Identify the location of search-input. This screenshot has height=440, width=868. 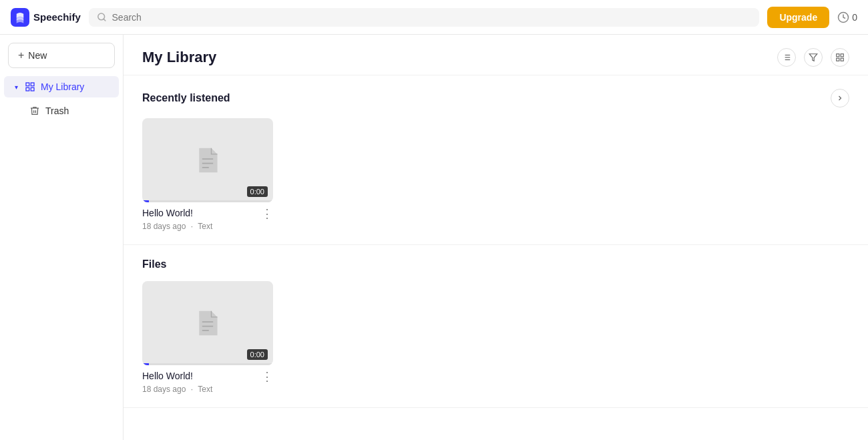
(432, 17).